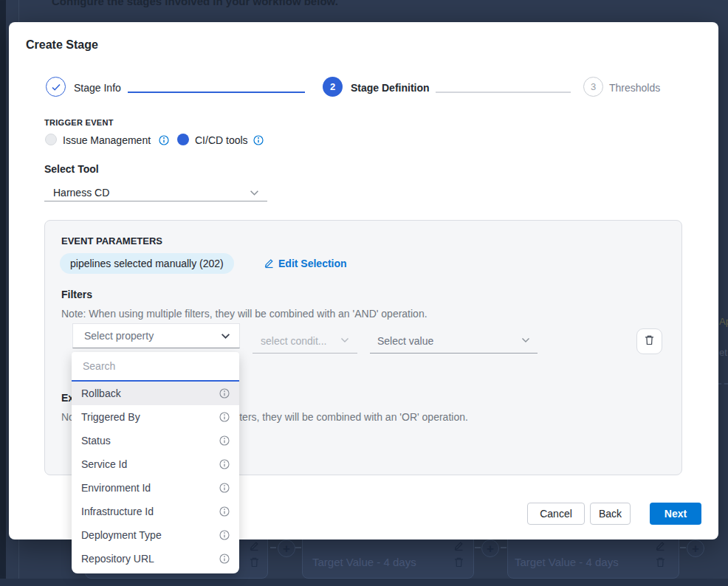 This screenshot has height=586, width=728. I want to click on back-button: Back, so click(610, 514).